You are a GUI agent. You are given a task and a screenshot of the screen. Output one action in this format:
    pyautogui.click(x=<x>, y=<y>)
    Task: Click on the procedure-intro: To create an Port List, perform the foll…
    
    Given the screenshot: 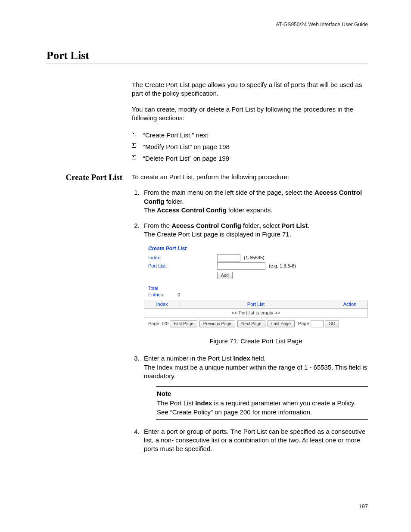 What is the action you would take?
    pyautogui.click(x=250, y=177)
    